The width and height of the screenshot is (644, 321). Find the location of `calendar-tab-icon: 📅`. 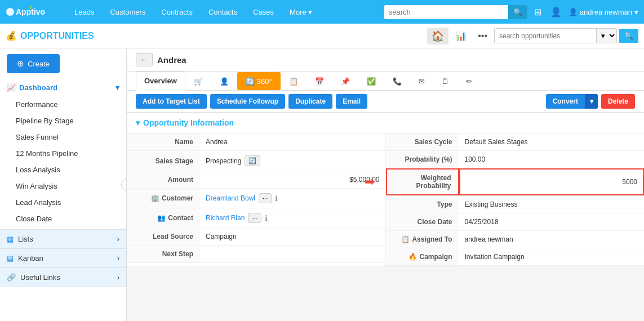

calendar-tab-icon: 📅 is located at coordinates (319, 81).